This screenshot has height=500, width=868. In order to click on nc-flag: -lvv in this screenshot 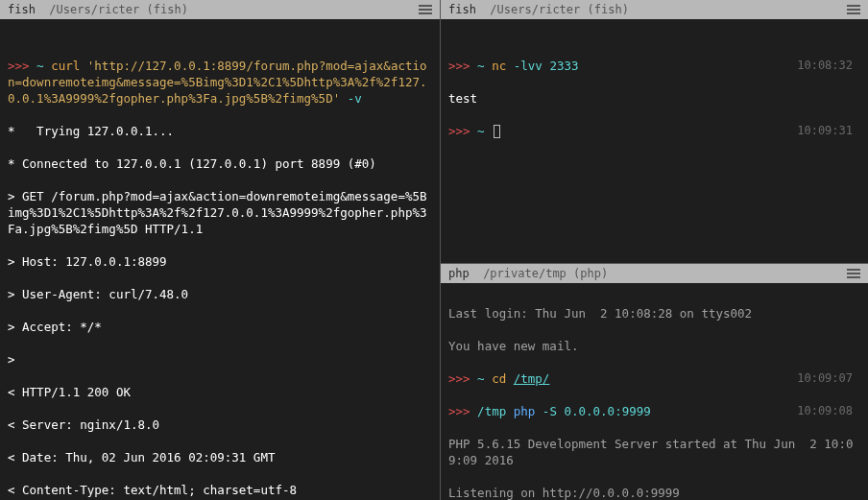, I will do `click(528, 65)`.